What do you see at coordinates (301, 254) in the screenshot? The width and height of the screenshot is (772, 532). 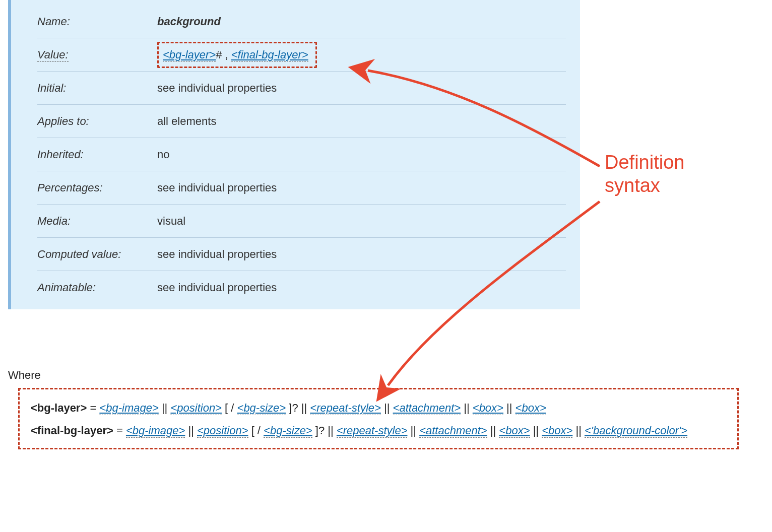 I see `row-computed-value: Computed value: see individual propertie…` at bounding box center [301, 254].